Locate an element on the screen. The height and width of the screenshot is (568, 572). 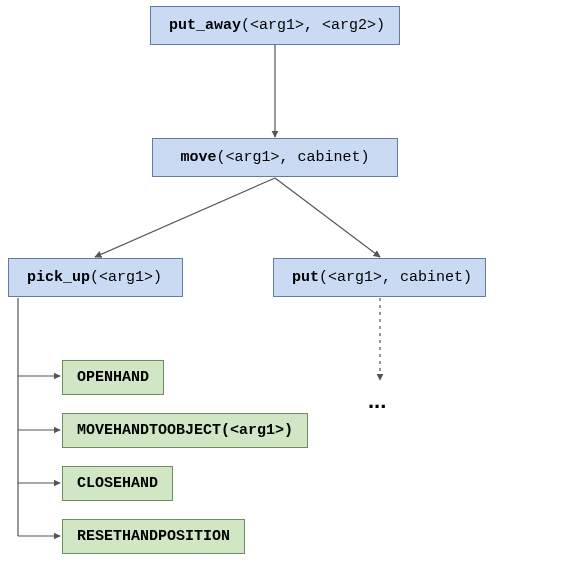
fn-name: put_away is located at coordinates (205, 26).